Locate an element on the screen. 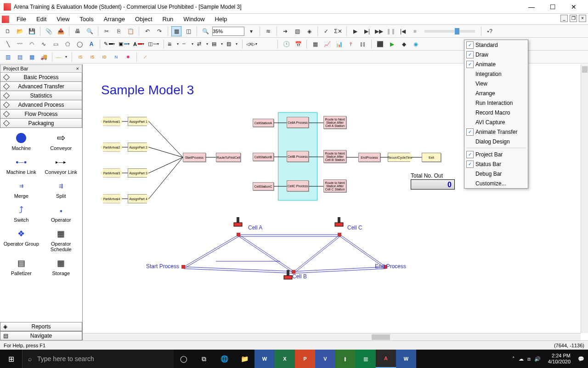 This screenshot has height=368, width=588. print-preview-button: 🔍 is located at coordinates (90, 31).